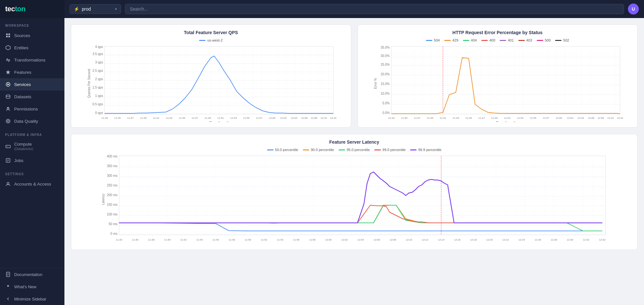  I want to click on svg-text: 350 ms, so click(112, 166).